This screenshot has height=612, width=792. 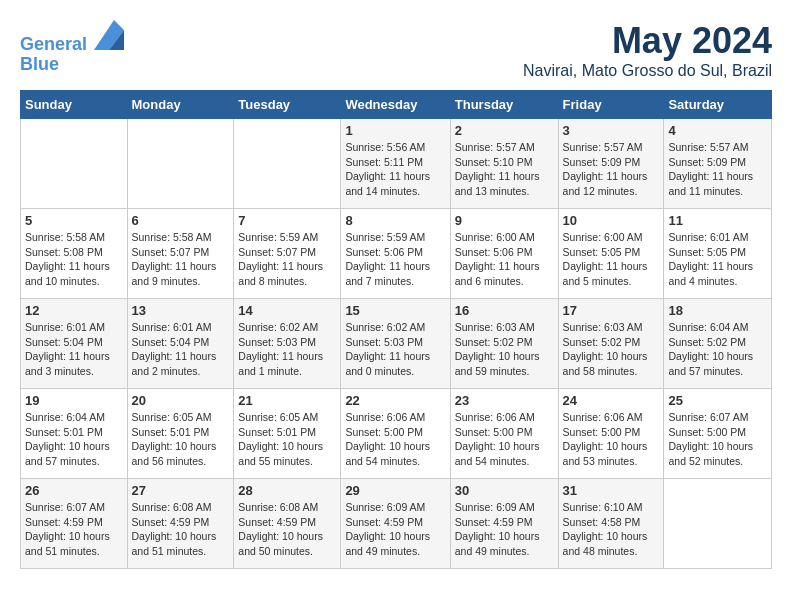 I want to click on week-row-2: 5Sunrise: 5:58 AM Sunset: 5:08 PM Daylig…, so click(x=396, y=254).